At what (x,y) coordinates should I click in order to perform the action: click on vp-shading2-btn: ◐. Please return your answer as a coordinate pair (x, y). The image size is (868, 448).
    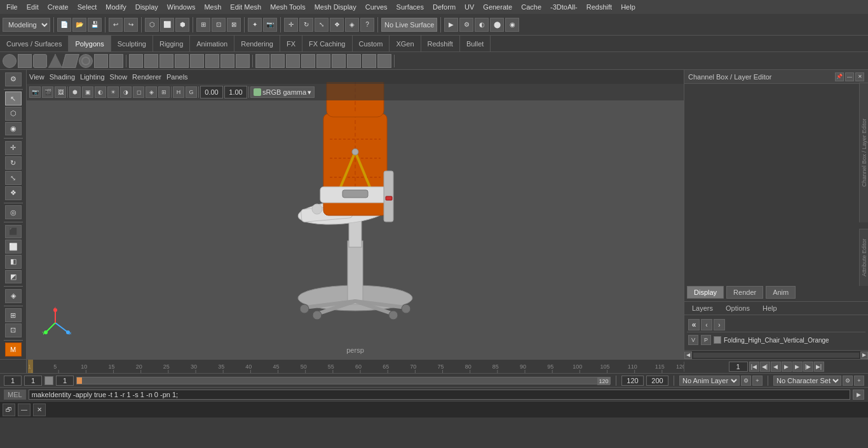
    Looking at the image, I should click on (100, 92).